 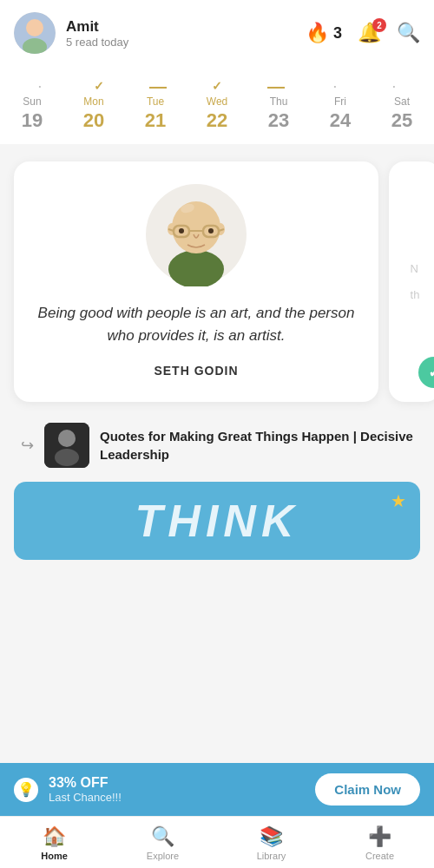 I want to click on promo-icon: 💡, so click(x=26, y=790).